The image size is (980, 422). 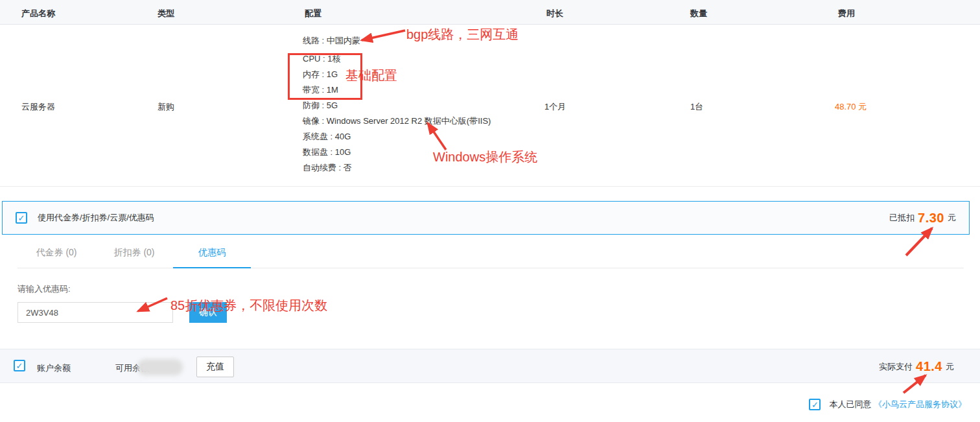 What do you see at coordinates (490, 12) in the screenshot?
I see `order-table-header: 产品名称 类型 配置 时长 数量 费用` at bounding box center [490, 12].